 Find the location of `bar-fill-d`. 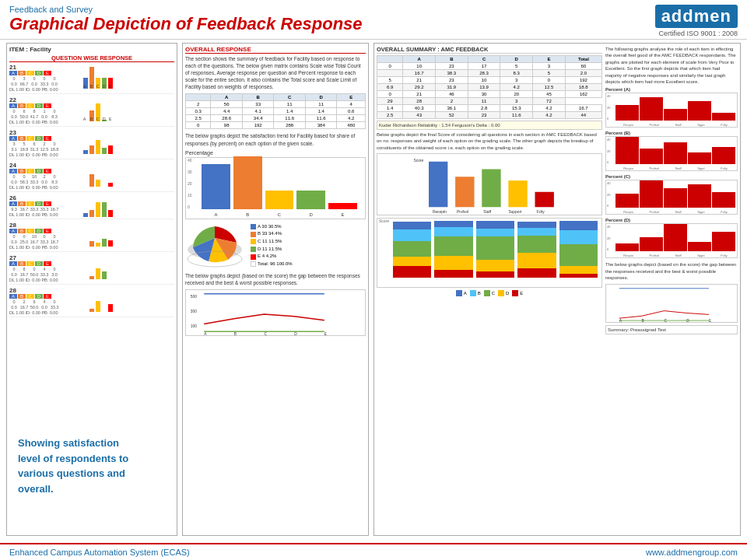

bar-fill-d is located at coordinates (311, 200).